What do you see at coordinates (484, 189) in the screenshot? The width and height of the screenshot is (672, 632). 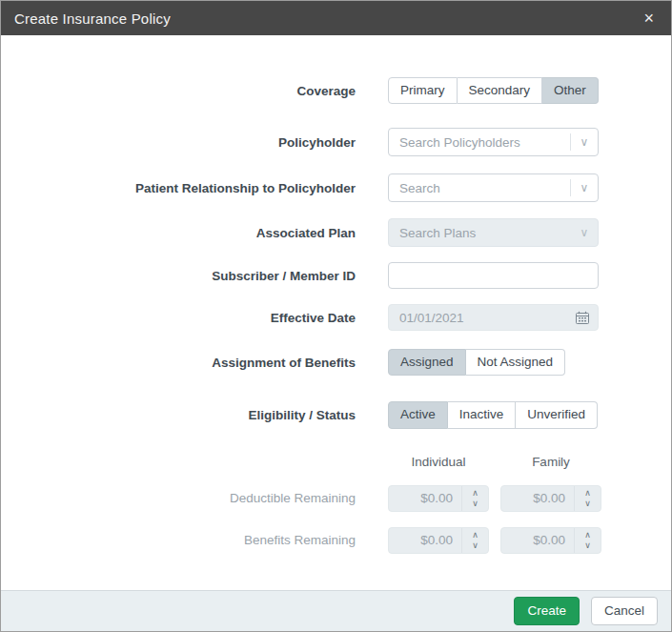 I see `patient-relationship-placeholder: Search` at bounding box center [484, 189].